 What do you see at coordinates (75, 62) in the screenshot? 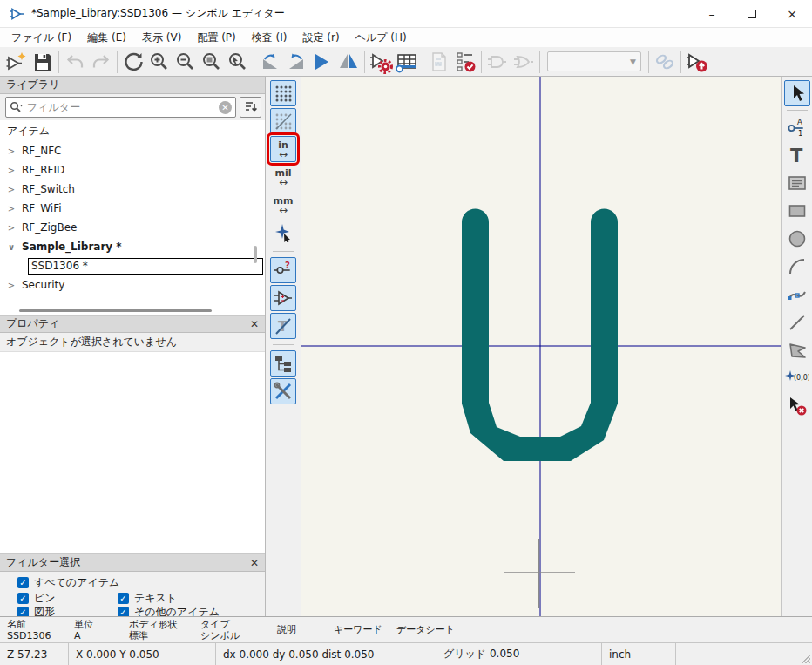
I see `undo-button` at bounding box center [75, 62].